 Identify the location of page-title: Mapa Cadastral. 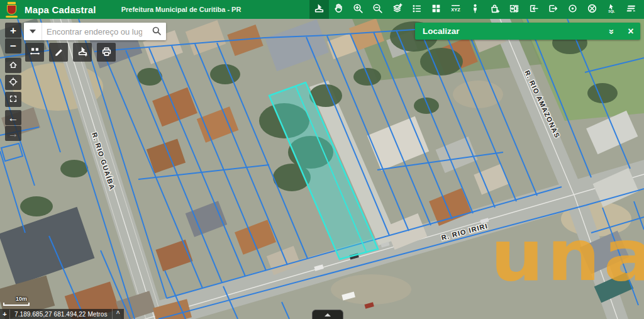
(60, 10).